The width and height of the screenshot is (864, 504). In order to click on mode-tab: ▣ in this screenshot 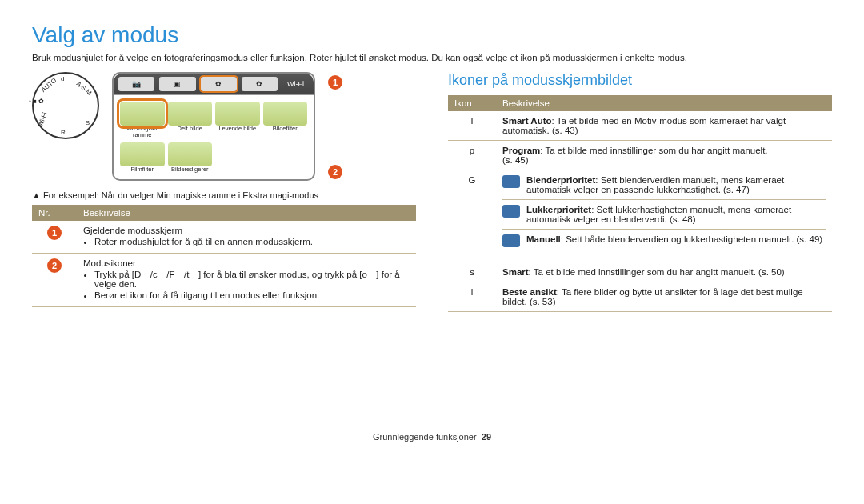, I will do `click(178, 84)`.